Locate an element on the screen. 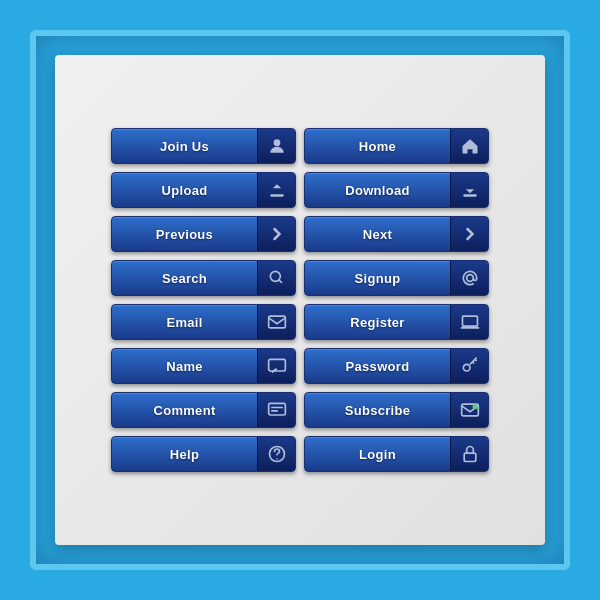 The width and height of the screenshot is (600, 600). download-button: Download is located at coordinates (396, 190).